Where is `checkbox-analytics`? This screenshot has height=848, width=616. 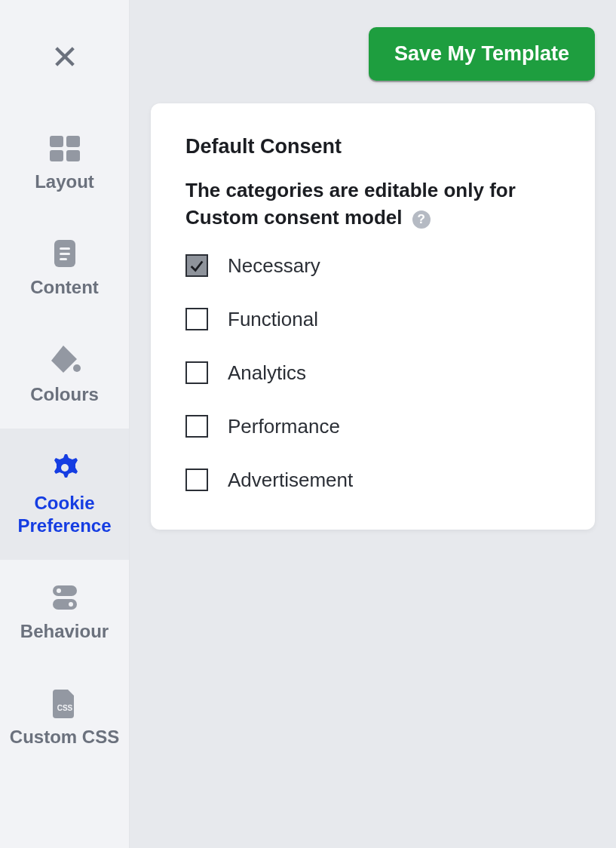 checkbox-analytics is located at coordinates (197, 373).